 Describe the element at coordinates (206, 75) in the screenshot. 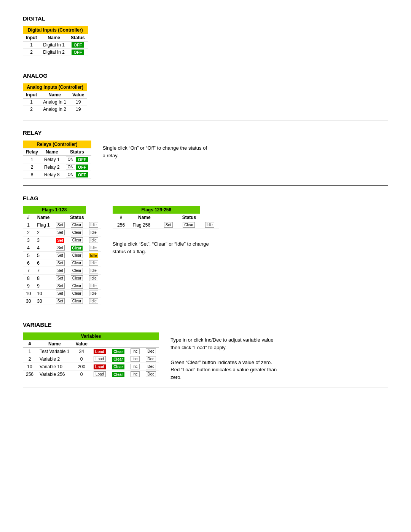

I see `analog-title: ANALOG` at that location.